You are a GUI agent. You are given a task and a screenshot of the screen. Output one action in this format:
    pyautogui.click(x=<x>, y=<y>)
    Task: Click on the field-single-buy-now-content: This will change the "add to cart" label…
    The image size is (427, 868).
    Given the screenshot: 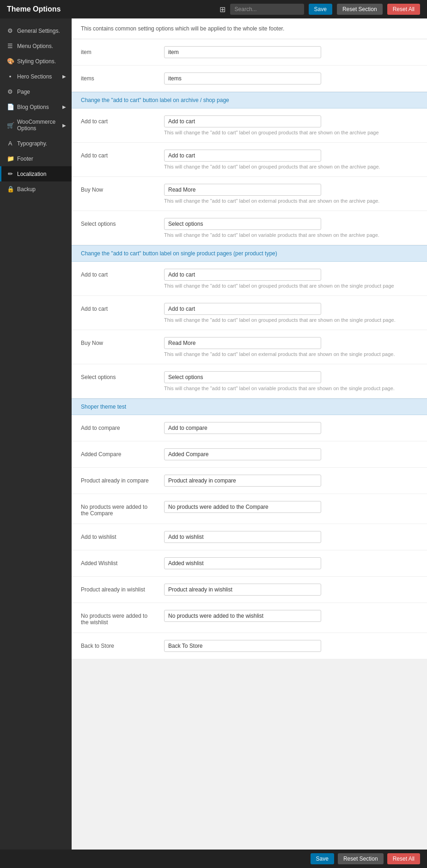 What is the action you would take?
    pyautogui.click(x=291, y=347)
    